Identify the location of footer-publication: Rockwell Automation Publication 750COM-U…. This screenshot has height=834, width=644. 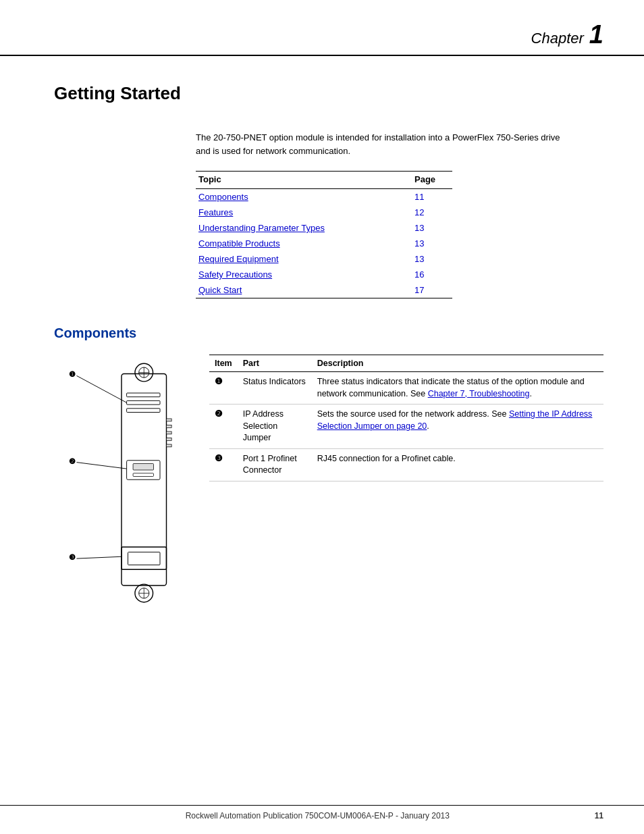
(317, 816).